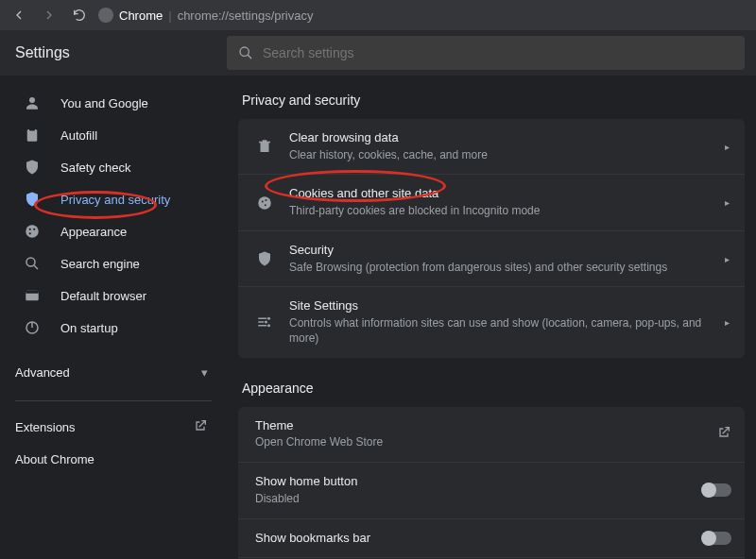  What do you see at coordinates (507, 212) in the screenshot?
I see `row-subtitle: Third-party cookies are blocked in Incog…` at bounding box center [507, 212].